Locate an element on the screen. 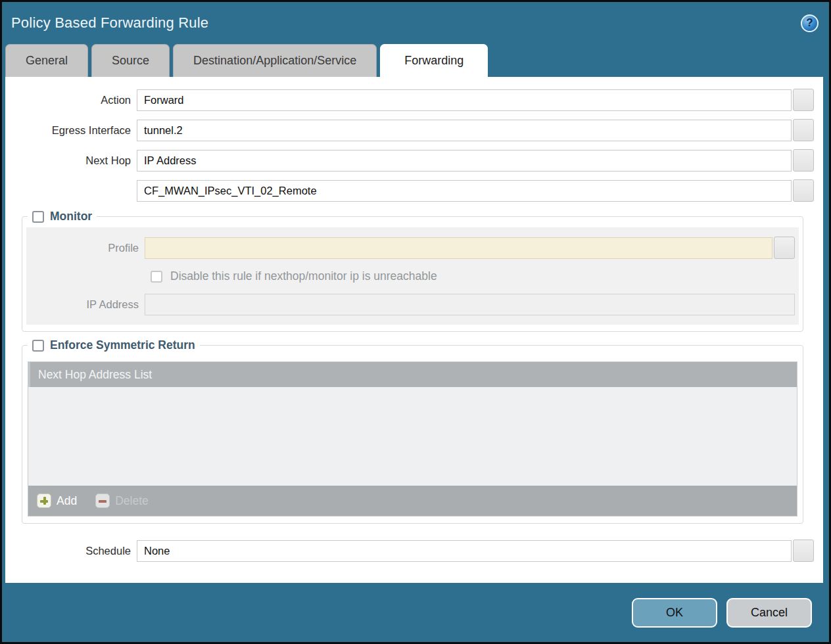 The image size is (831, 644). enforce-symmetric-return-legend: Enforce Symmetric Return is located at coordinates (114, 346).